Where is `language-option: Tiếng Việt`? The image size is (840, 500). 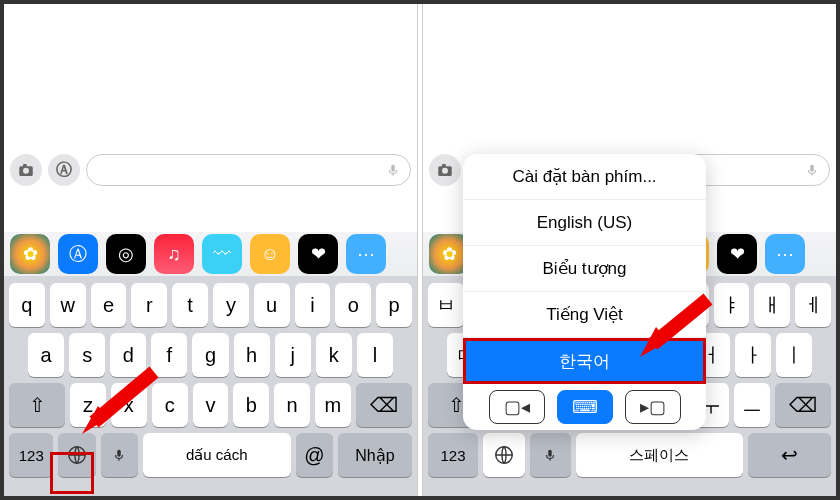 language-option: Tiếng Việt is located at coordinates (584, 315).